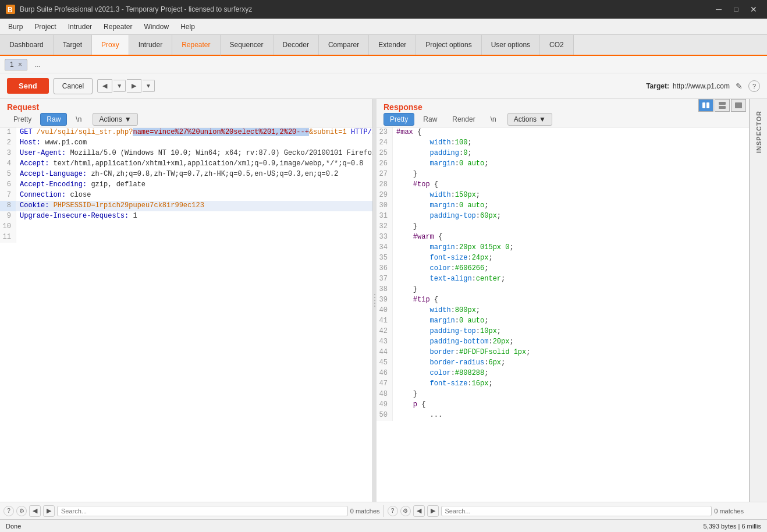  Describe the element at coordinates (344, 45) in the screenshot. I see `tab-comparer: Comparer` at that location.